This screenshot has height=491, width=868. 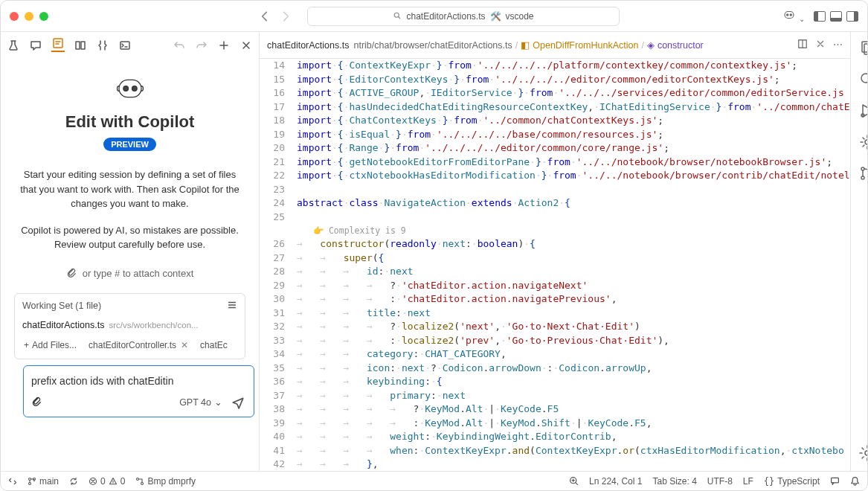 I want to click on source-control-icon, so click(x=863, y=173).